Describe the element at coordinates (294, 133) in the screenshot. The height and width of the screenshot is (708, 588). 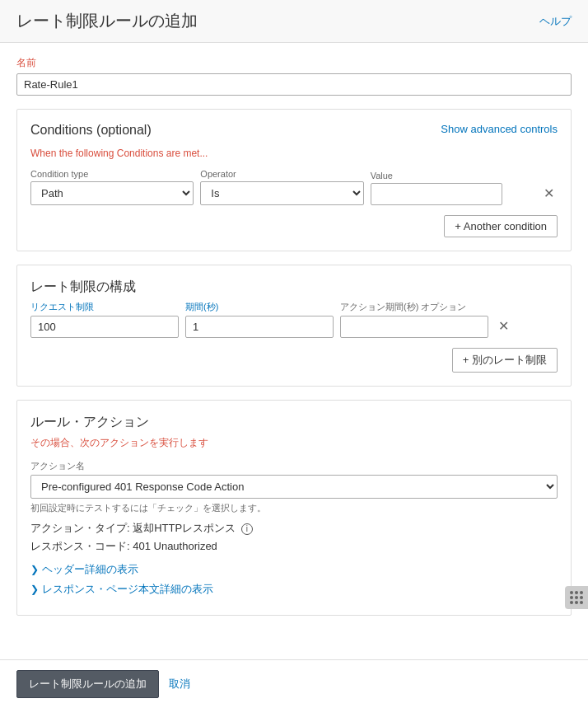
I see `conditions-header-row: Conditions (optional) Show advanced cont…` at that location.